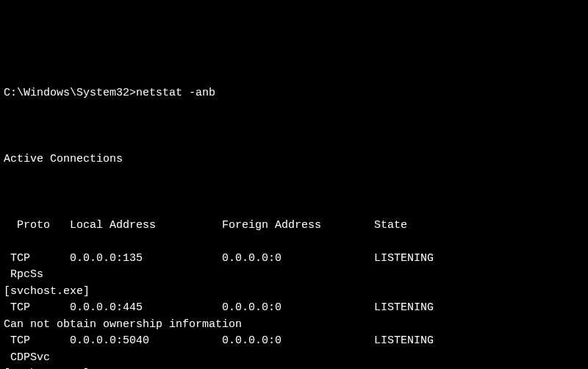 The height and width of the screenshot is (369, 588). I want to click on header-state: State, so click(391, 226).